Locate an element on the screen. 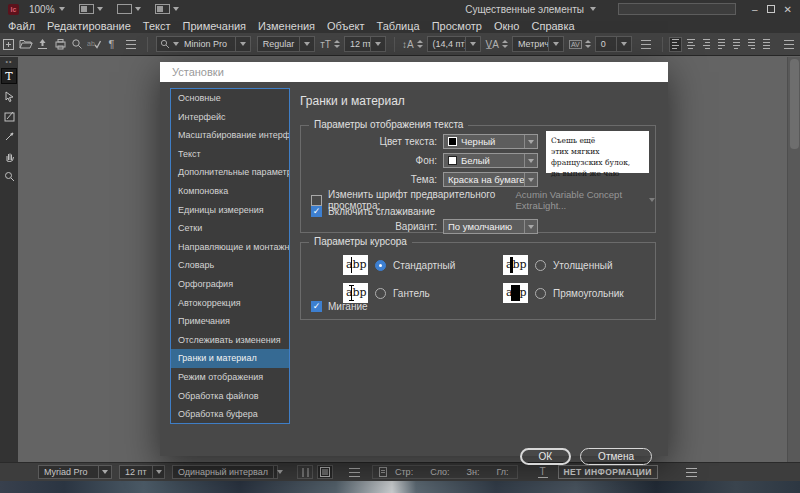  kerning-stepper is located at coordinates (505, 44).